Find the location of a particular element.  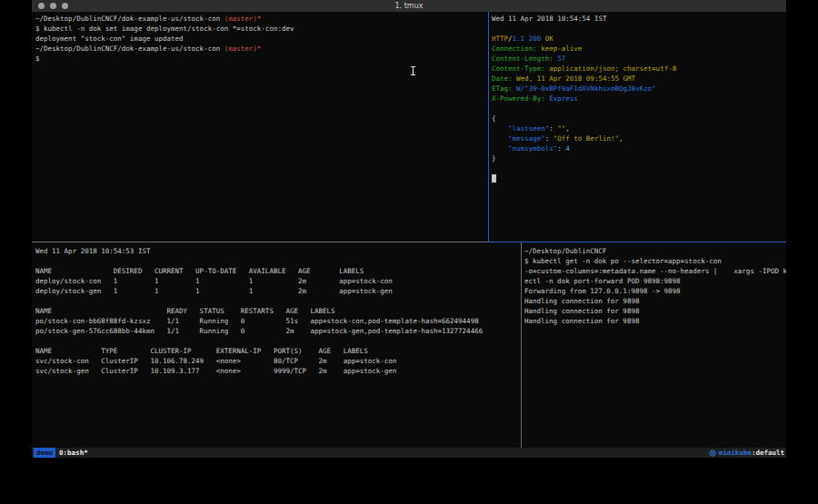

terminal-text: keep-alive is located at coordinates (560, 49).